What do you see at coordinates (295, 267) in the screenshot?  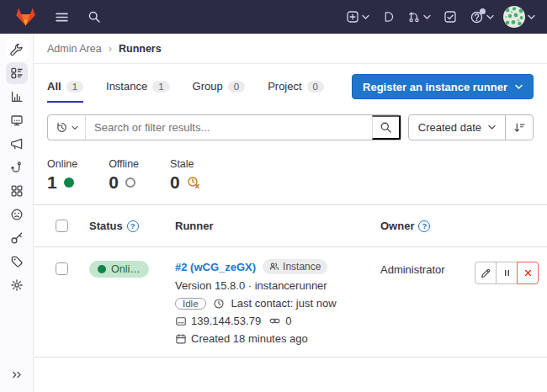 I see `instance-badge: Instance` at bounding box center [295, 267].